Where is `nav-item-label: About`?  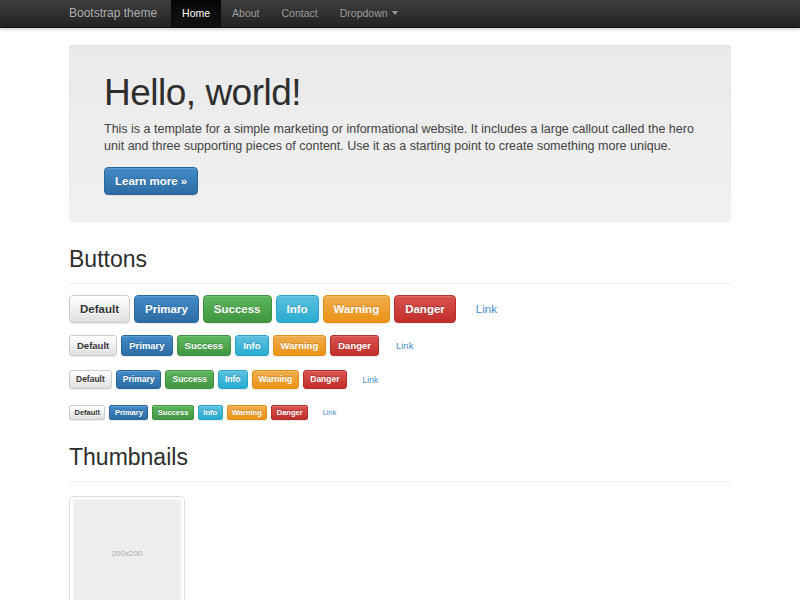
nav-item-label: About is located at coordinates (246, 13).